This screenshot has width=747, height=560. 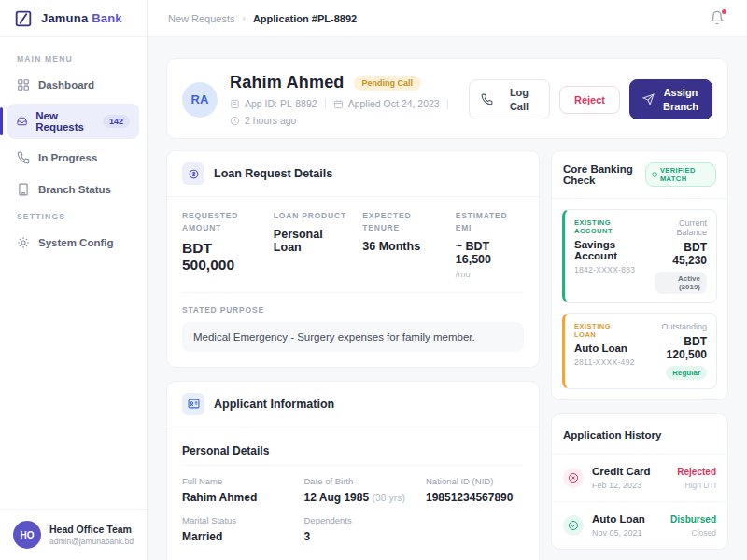 What do you see at coordinates (223, 222) in the screenshot?
I see `field-label: REQUESTED AMOUNT` at bounding box center [223, 222].